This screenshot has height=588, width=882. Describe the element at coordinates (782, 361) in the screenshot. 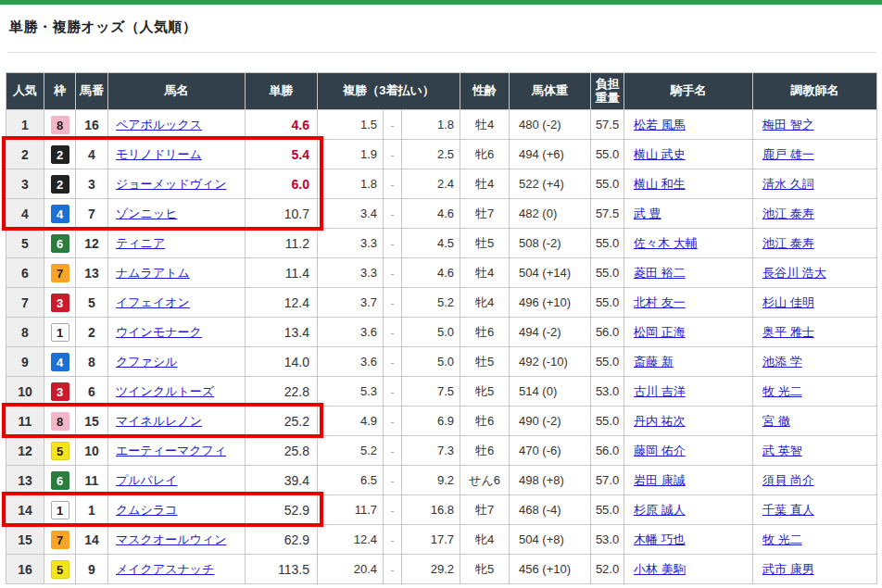

I see `trainer-link: 池添 学` at that location.